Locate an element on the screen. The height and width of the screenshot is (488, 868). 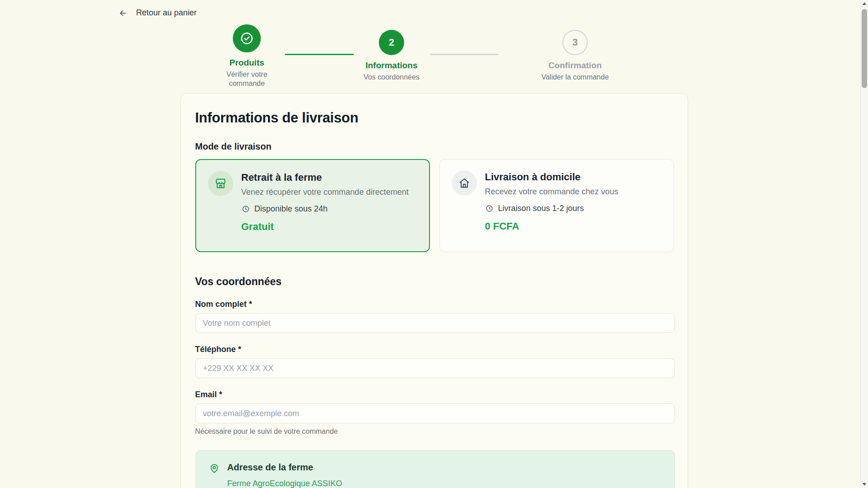
step-confirmation-sublabel: Valider la commande is located at coordinates (575, 77).